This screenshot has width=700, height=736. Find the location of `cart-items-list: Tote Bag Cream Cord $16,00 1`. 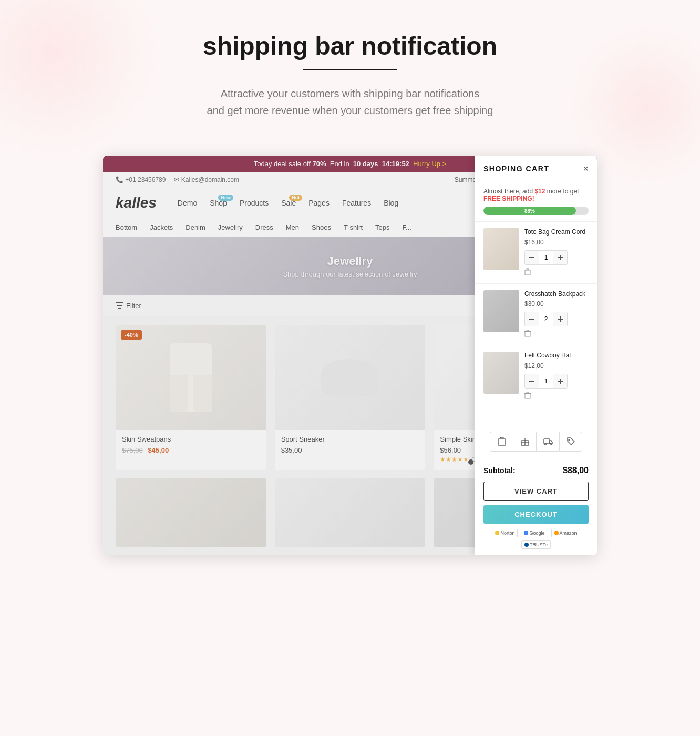

cart-items-list: Tote Bag Cream Cord $16,00 1 is located at coordinates (536, 323).